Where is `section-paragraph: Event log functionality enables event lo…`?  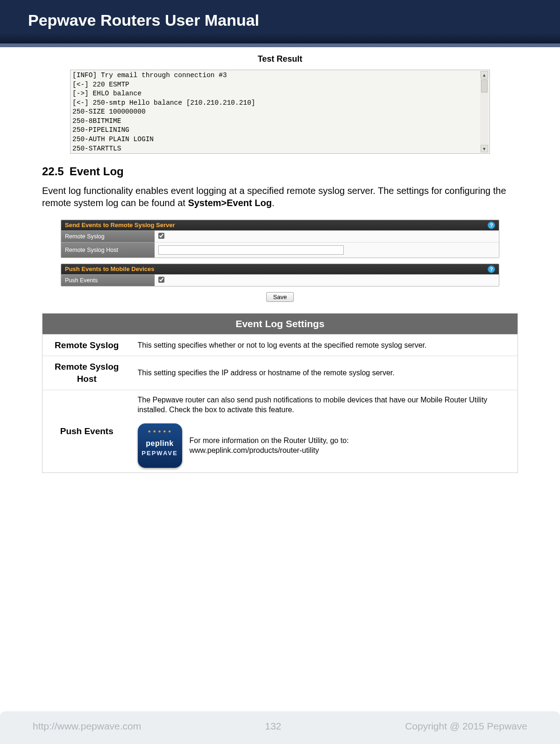
section-paragraph: Event log functionality enables event lo… is located at coordinates (280, 197).